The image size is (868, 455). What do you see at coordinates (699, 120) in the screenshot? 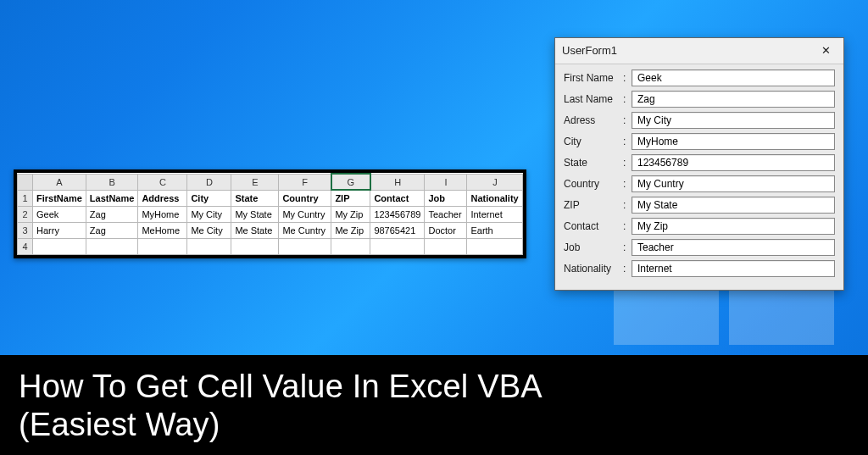
I see `field-row-address: Adress :` at bounding box center [699, 120].